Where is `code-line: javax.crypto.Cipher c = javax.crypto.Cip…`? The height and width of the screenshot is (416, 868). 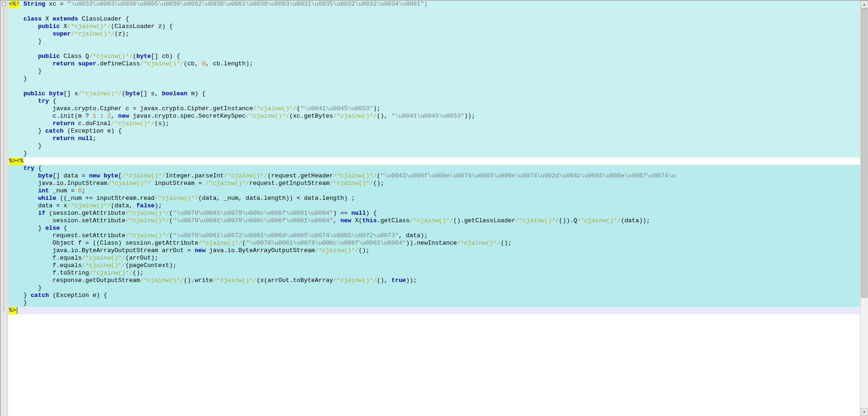
code-line: javax.crypto.Cipher c = javax.crypto.Cip… is located at coordinates (434, 109).